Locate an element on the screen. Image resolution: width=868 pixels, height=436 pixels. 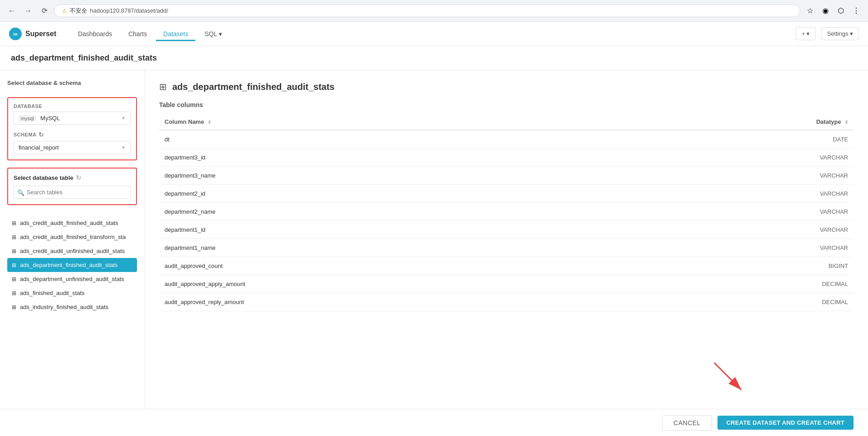
logo-icon: ∞ is located at coordinates (15, 34).